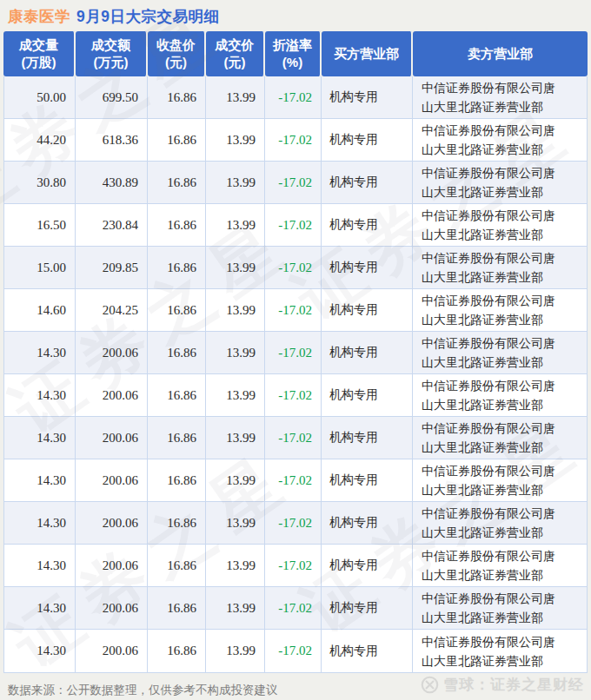  I want to click on table-row: 50.00699.5016.8613.99-17.02机构专用中信证券股份有限公…, so click(296, 97).